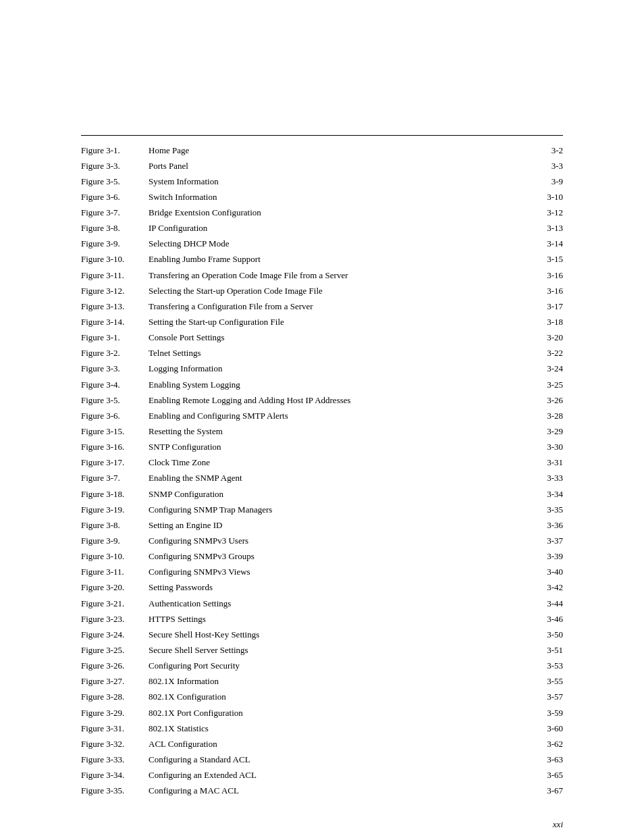 The width and height of the screenshot is (644, 834). Describe the element at coordinates (546, 432) in the screenshot. I see `toc-page-number: 3-29` at that location.